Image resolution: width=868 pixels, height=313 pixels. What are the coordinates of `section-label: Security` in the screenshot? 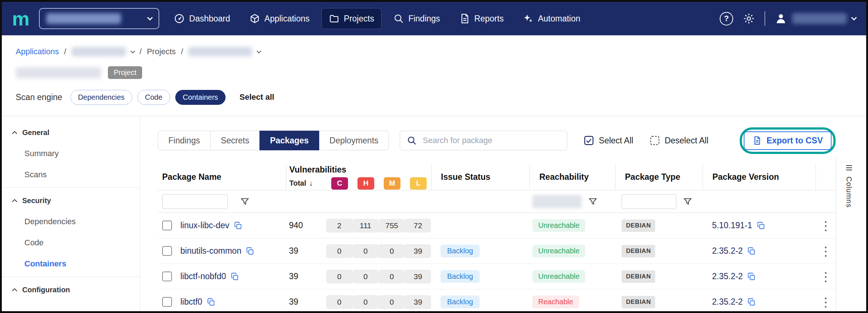 It's located at (36, 201).